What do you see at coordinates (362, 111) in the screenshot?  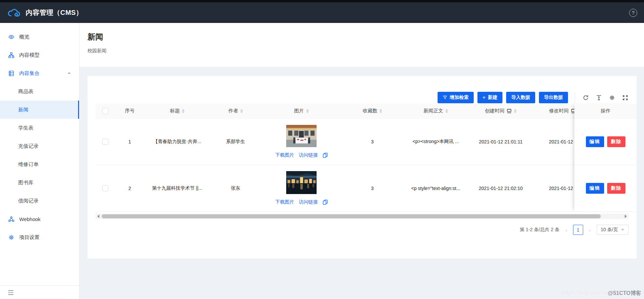 I see `table-header-row: 序号 标题 作者 图片` at bounding box center [362, 111].